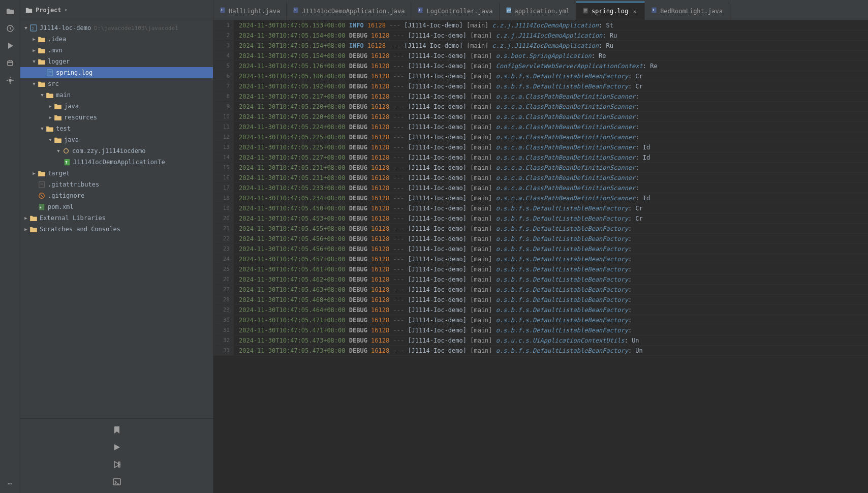 The image size is (868, 493). What do you see at coordinates (117, 196) in the screenshot?
I see `tree-item-gitignore: .gitignore` at bounding box center [117, 196].